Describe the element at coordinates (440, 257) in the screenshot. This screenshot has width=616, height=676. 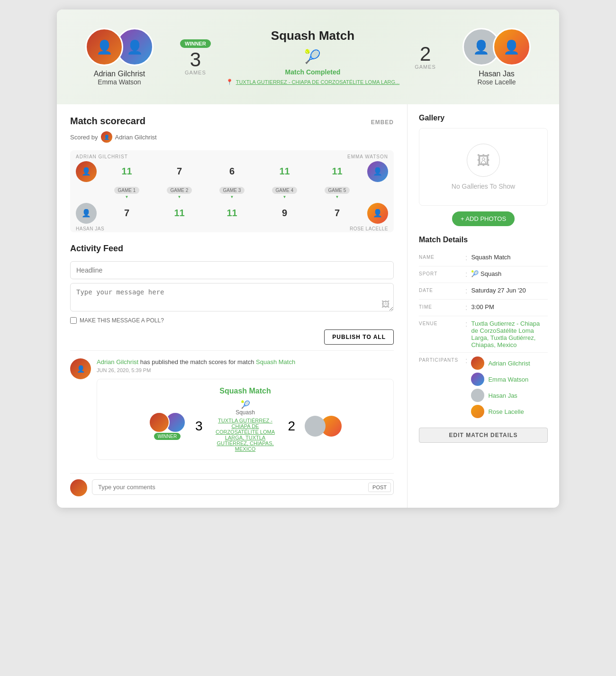
I see `detail-label-name: NAME` at that location.